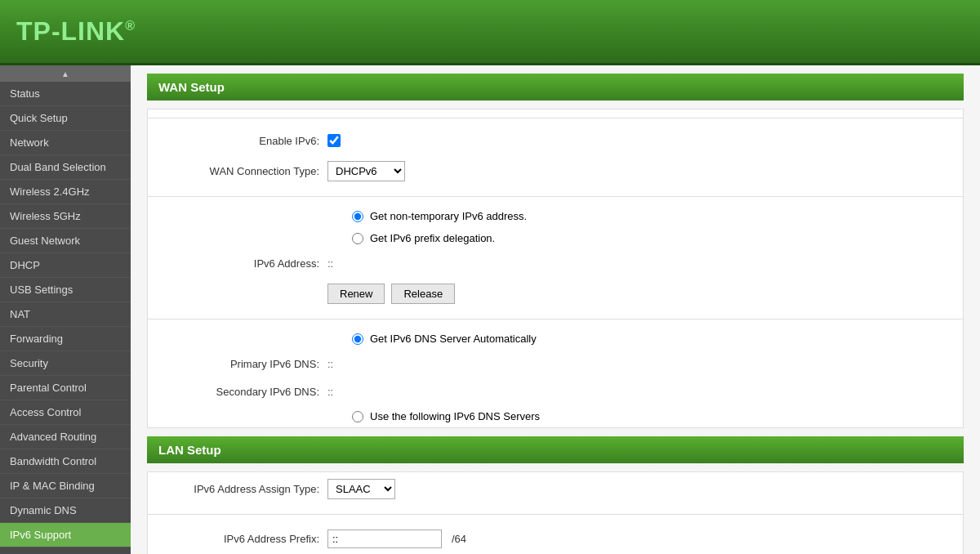  Describe the element at coordinates (65, 290) in the screenshot. I see `sidebar-item-usb-settings: USB Settings` at that location.